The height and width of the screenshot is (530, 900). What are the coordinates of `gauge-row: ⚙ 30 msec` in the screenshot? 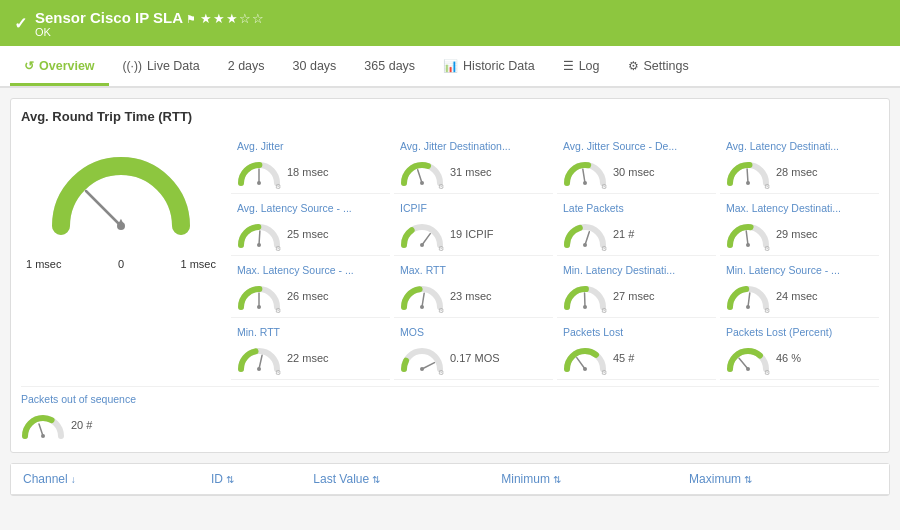 It's located at (636, 172).